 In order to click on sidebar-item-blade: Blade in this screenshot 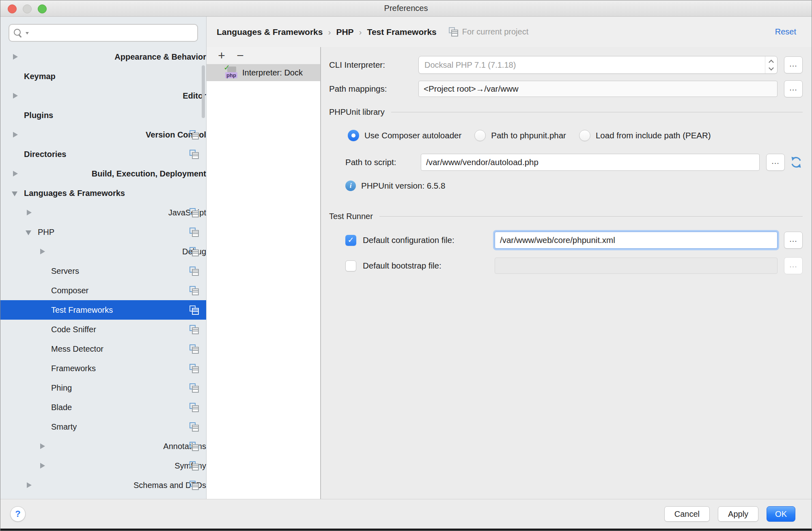, I will do `click(103, 407)`.